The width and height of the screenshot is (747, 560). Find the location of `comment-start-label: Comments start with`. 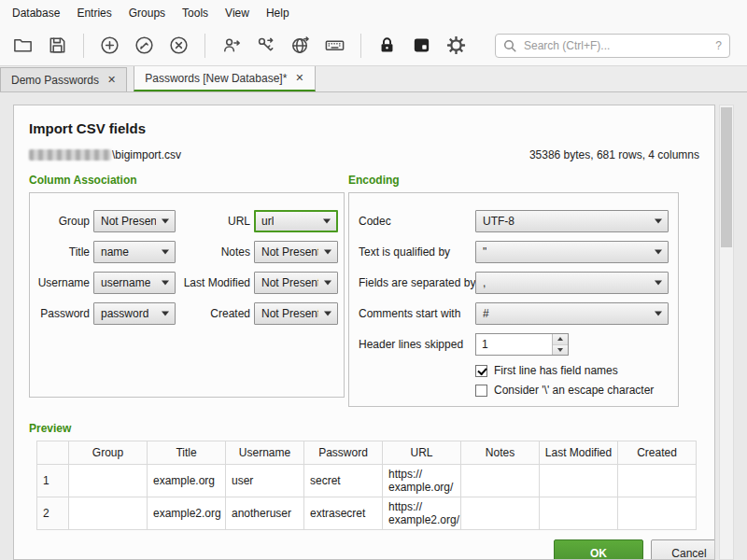

comment-start-label: Comments start with is located at coordinates (416, 314).